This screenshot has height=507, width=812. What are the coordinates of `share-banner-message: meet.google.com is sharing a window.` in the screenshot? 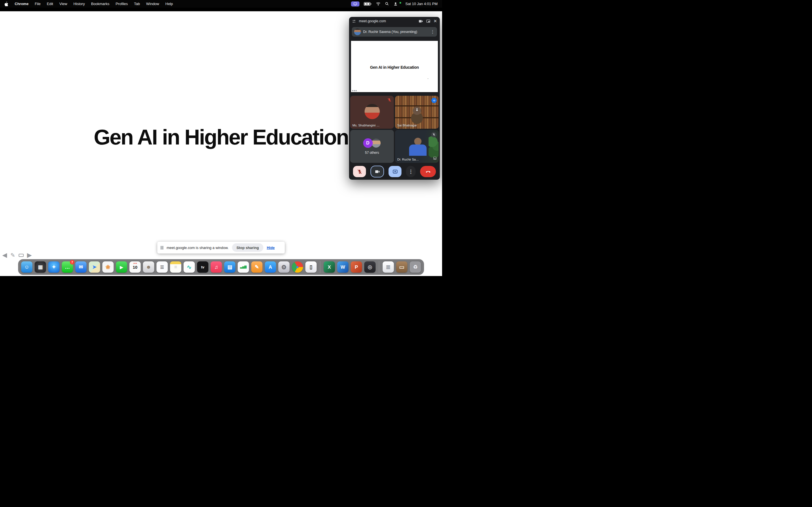 It's located at (198, 247).